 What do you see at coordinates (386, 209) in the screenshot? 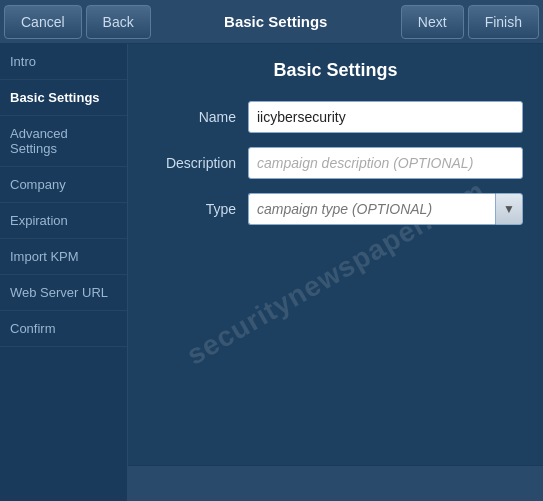
I see `type-input-wrapper: ▼` at bounding box center [386, 209].